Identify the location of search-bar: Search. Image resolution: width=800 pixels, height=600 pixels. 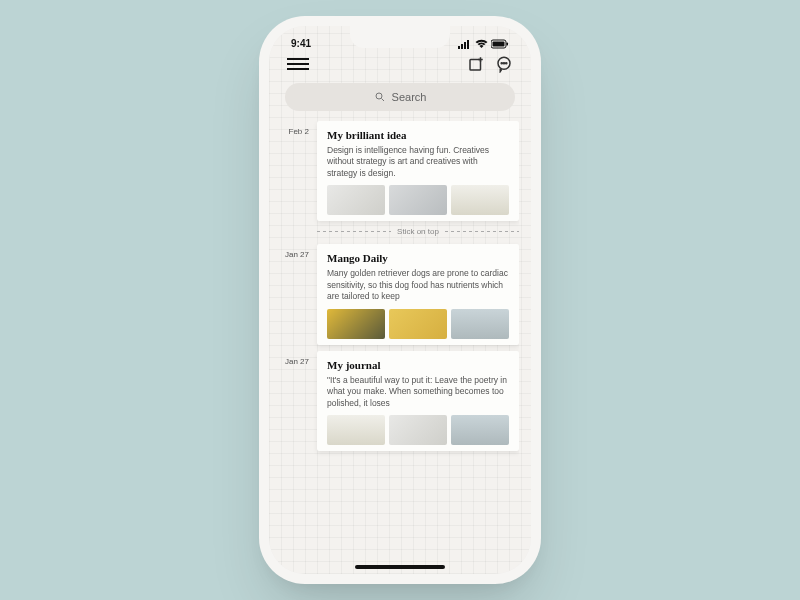
(400, 97).